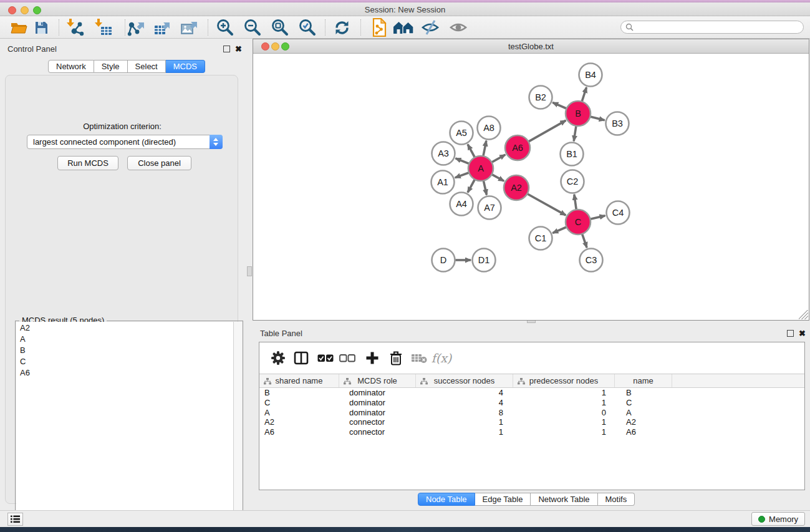 Image resolution: width=810 pixels, height=532 pixels. What do you see at coordinates (619, 213) in the screenshot?
I see `graph-node-C4: C4` at bounding box center [619, 213].